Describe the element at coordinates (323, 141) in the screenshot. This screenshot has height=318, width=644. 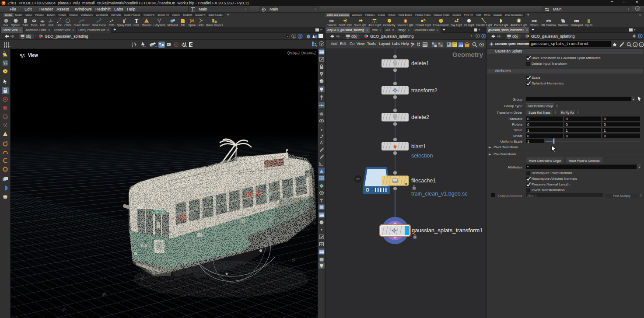
I see `svg-text: 12` at that location.